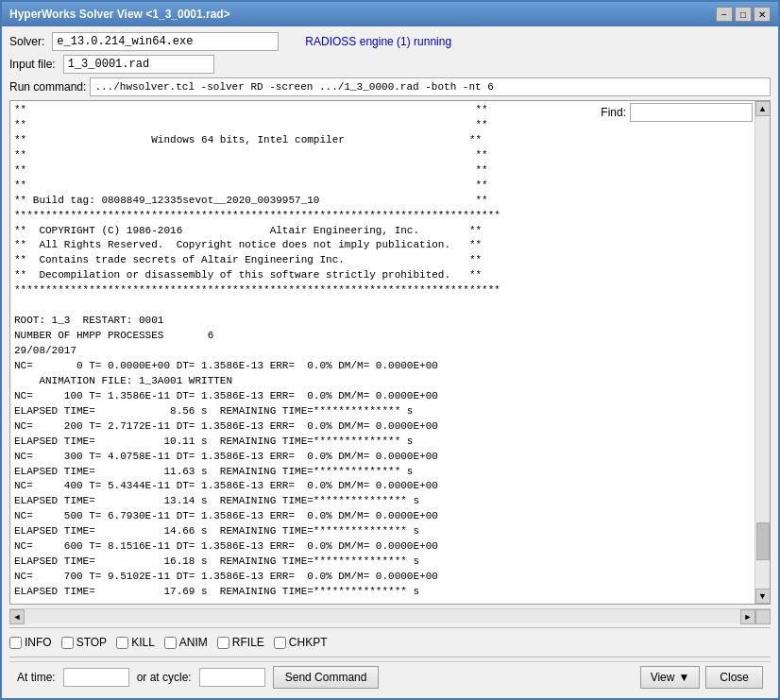 The width and height of the screenshot is (780, 700). What do you see at coordinates (223, 642) in the screenshot?
I see `rfile-checkbox` at bounding box center [223, 642].